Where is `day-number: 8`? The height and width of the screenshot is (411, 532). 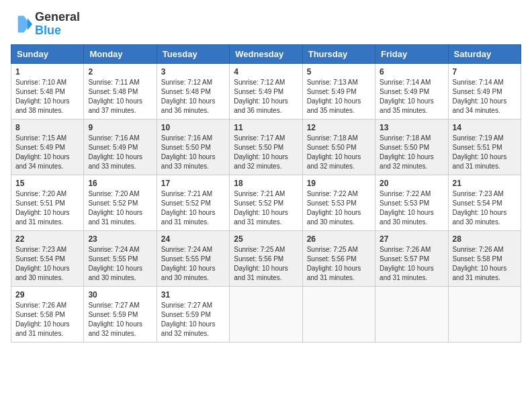
day-number: 8 is located at coordinates (47, 128).